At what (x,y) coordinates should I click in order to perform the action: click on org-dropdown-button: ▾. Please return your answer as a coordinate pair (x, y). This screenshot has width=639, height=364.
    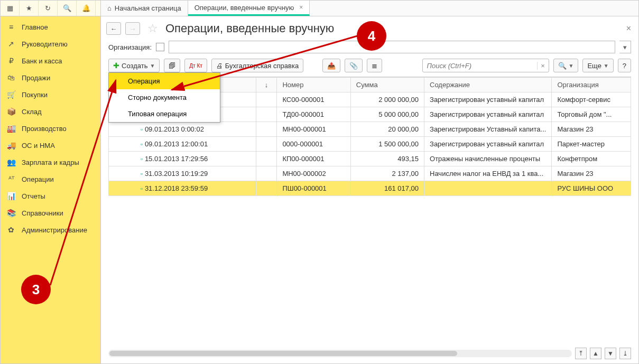
    Looking at the image, I should click on (625, 47).